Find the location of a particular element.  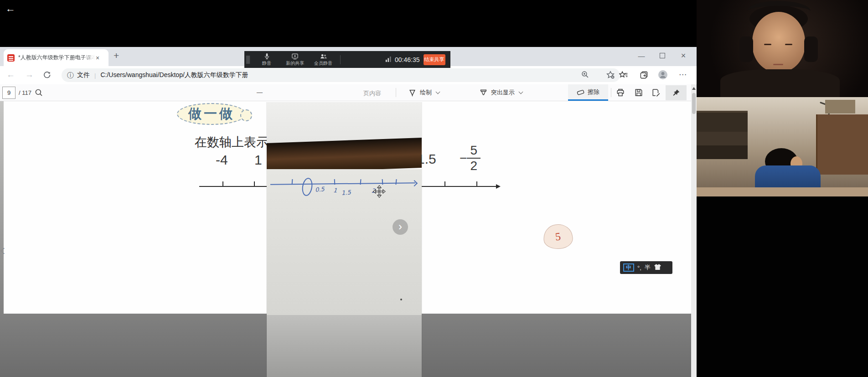

handwritten-label: 1.5 is located at coordinates (346, 192).